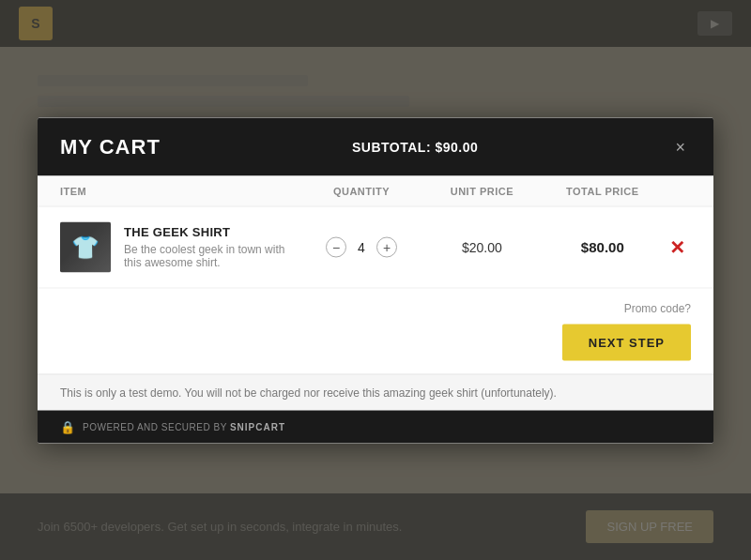  I want to click on item-text: THE GEEK SHIRT Be the coolest geek in to…, so click(212, 248).